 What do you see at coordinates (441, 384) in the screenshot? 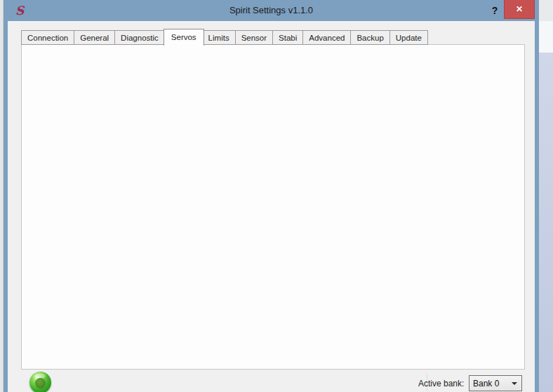
I see `active-bank-label: Active bank:` at bounding box center [441, 384].